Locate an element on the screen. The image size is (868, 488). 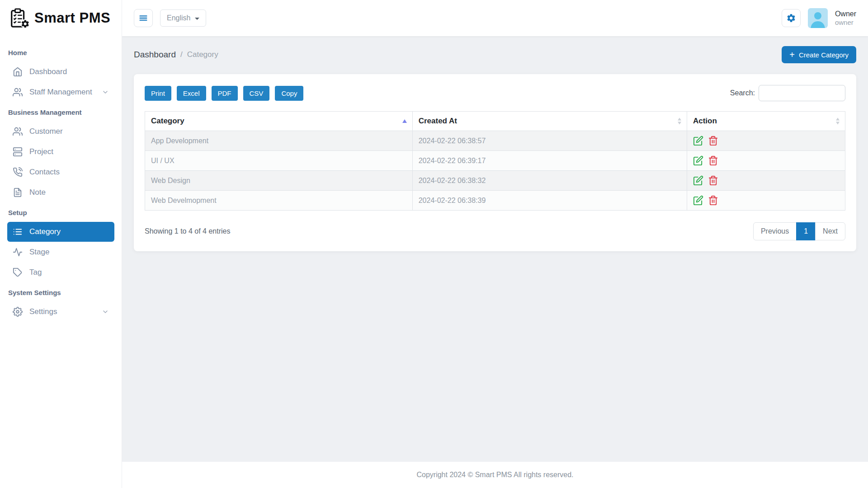
previous-page-button: Previous is located at coordinates (775, 231).